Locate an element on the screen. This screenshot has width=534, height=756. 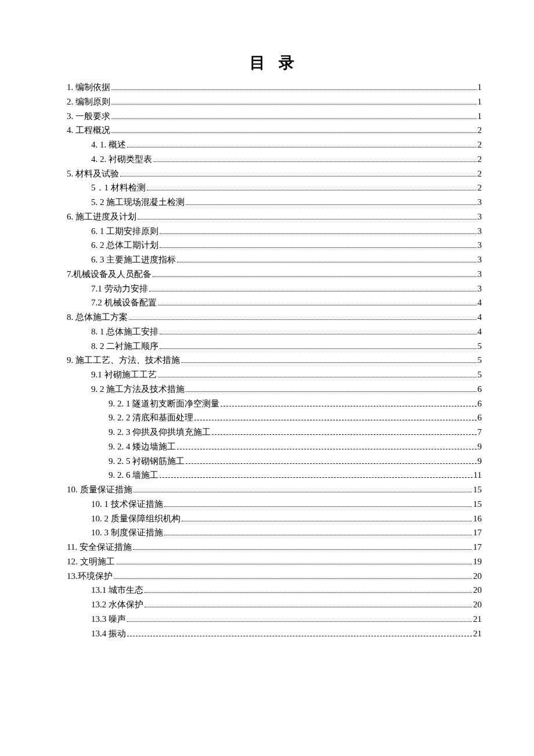
toc-entry: 9. 2. 4 矮边墙施工 9 is located at coordinates (274, 447).